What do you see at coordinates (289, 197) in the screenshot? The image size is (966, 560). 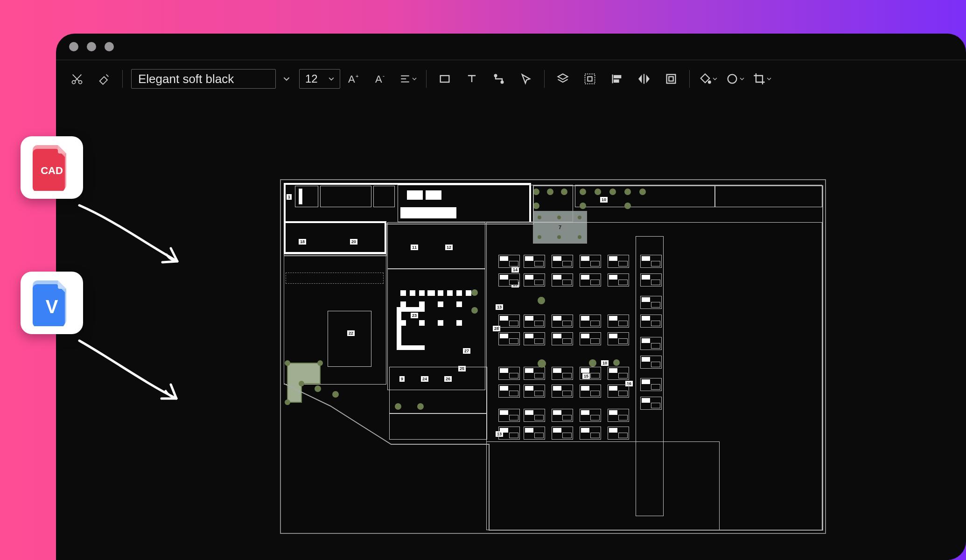 I see `room-label: 1` at bounding box center [289, 197].